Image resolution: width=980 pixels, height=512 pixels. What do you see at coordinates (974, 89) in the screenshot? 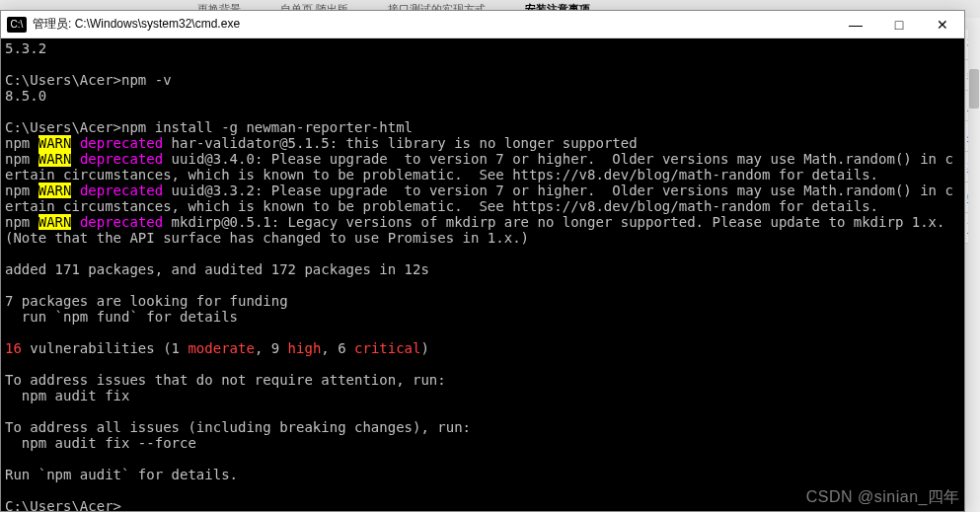
I see `scroll-thumb` at bounding box center [974, 89].